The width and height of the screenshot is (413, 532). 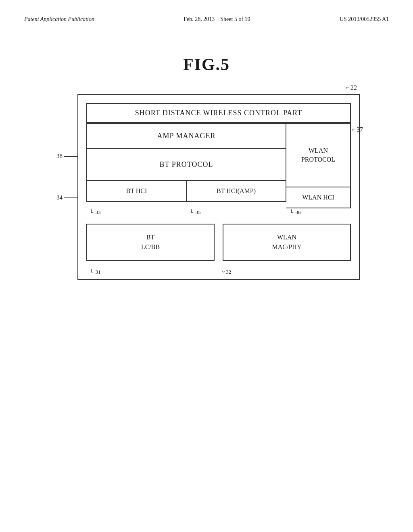 I want to click on wlan-hci-box: WLAN HCI, so click(x=319, y=198).